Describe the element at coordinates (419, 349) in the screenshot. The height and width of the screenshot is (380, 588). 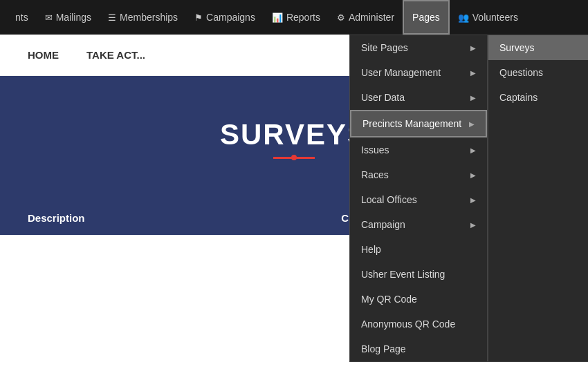
I see `dropdown-blog-page: Blog Page` at that location.